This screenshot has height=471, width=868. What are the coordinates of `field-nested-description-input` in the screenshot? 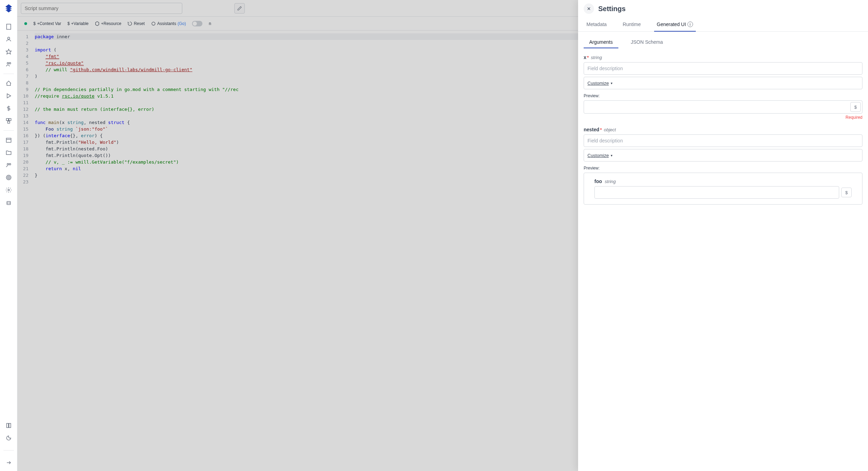 It's located at (723, 141).